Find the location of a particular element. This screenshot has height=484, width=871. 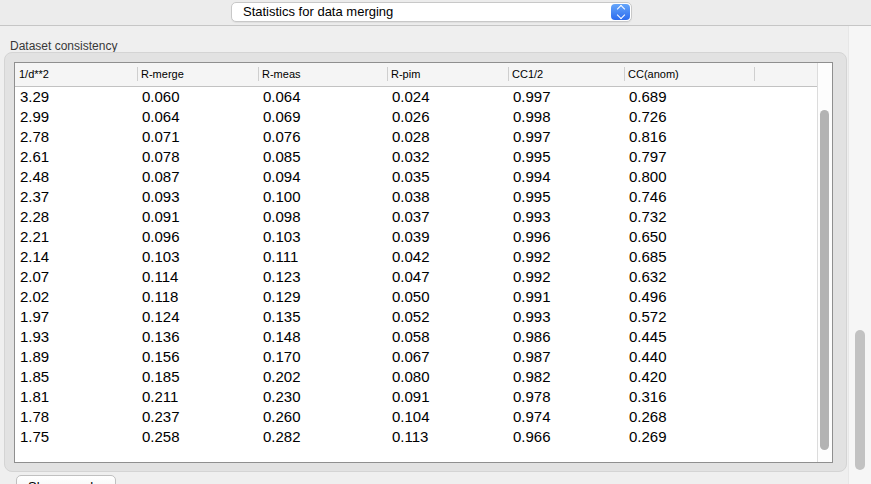

table-row: 1.970.1240.1350.0520.9930.572 is located at coordinates (416, 317).